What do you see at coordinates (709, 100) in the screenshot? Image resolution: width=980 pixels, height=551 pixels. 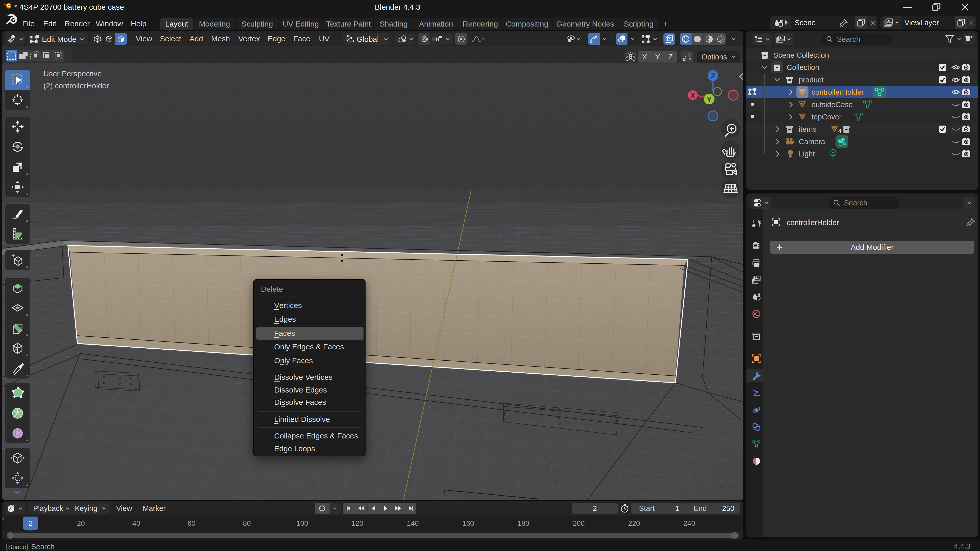 I see `svg-text: Y` at bounding box center [709, 100].